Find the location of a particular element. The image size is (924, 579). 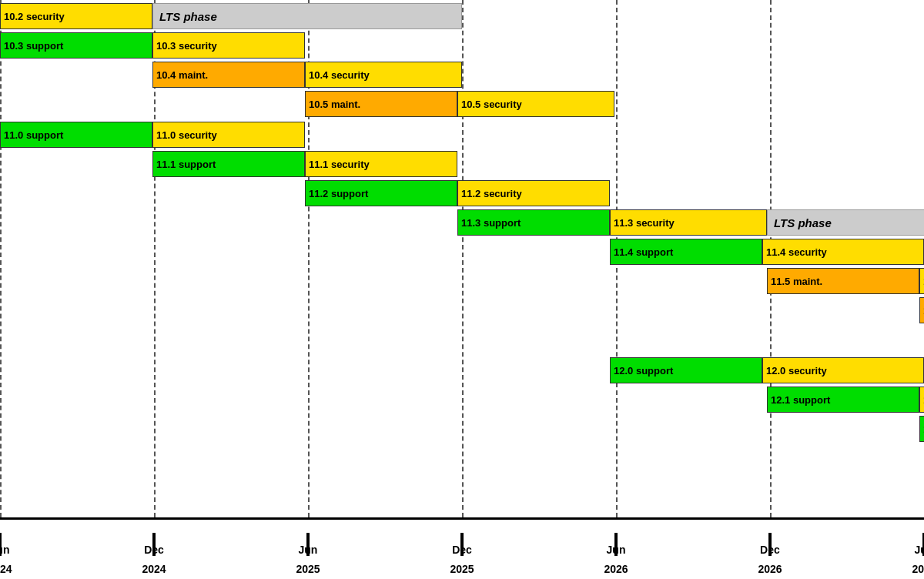

v11-3-support: 11.3 support is located at coordinates (534, 223).